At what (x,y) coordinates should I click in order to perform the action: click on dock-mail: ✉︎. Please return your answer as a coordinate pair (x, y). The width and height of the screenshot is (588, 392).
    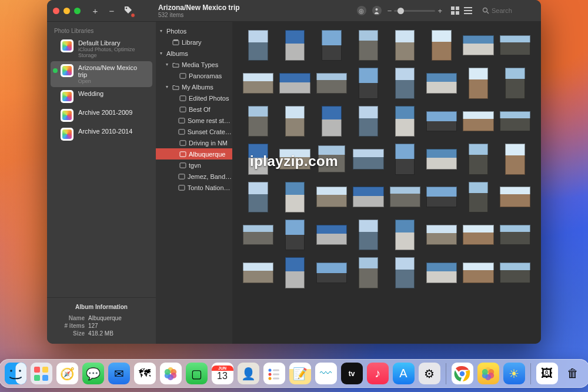
    Looking at the image, I should click on (119, 373).